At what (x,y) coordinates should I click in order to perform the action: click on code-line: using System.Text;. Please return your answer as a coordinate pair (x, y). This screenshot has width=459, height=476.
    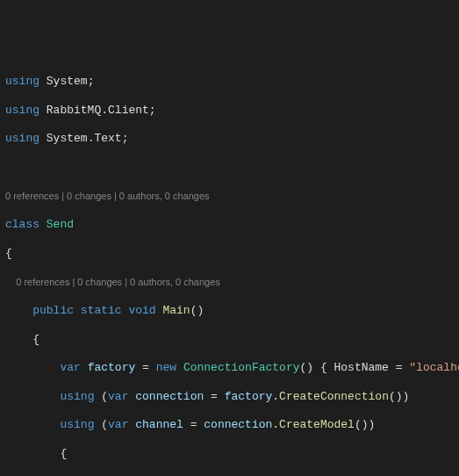
    Looking at the image, I should click on (232, 139).